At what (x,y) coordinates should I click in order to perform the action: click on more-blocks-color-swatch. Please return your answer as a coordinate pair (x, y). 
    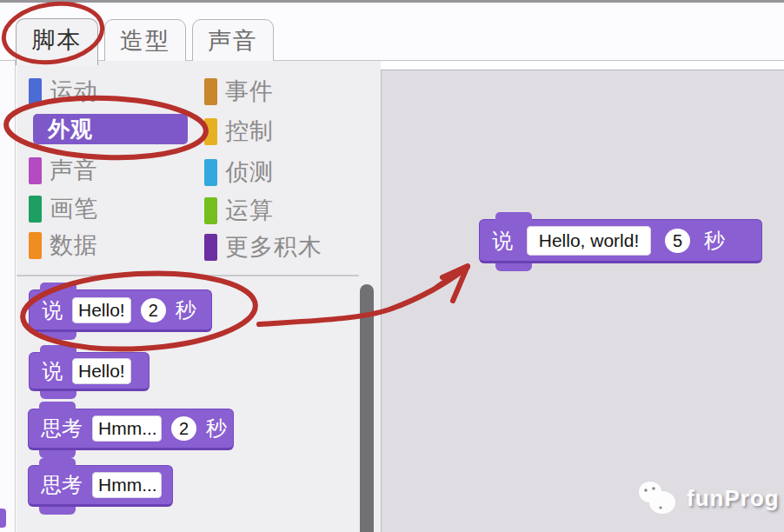
    Looking at the image, I should click on (210, 247).